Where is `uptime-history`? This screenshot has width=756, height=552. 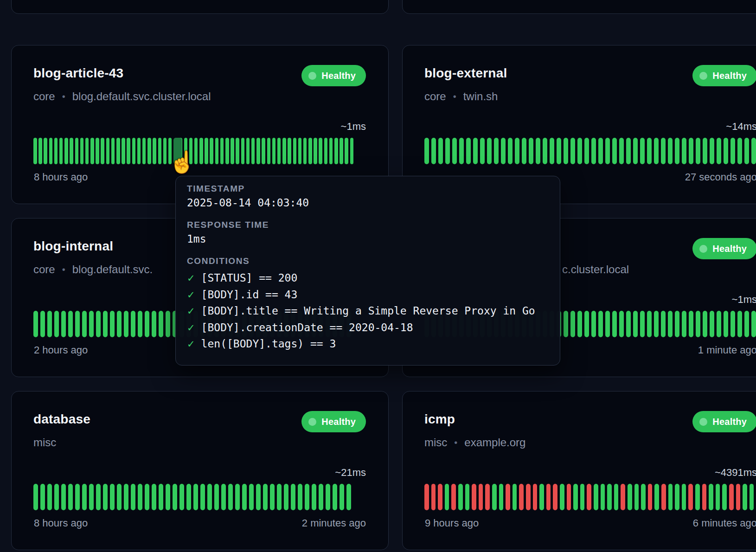
uptime-history is located at coordinates (590, 151).